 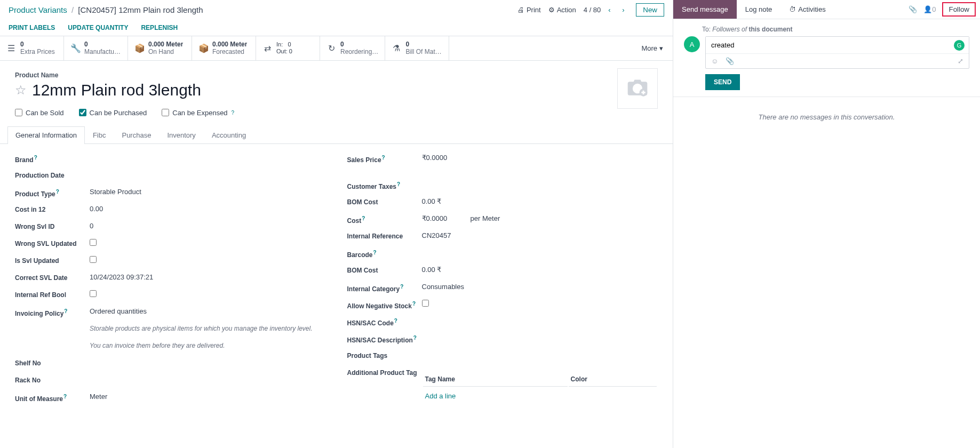 What do you see at coordinates (623, 10) in the screenshot?
I see `pager-next: ›` at bounding box center [623, 10].